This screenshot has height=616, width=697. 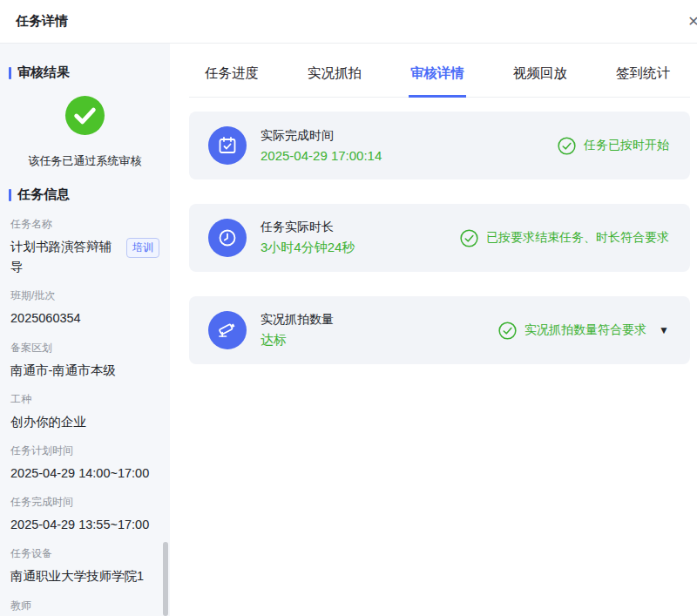 I want to click on audit-pass-status: 该任务已通过系统审核, so click(x=85, y=132).